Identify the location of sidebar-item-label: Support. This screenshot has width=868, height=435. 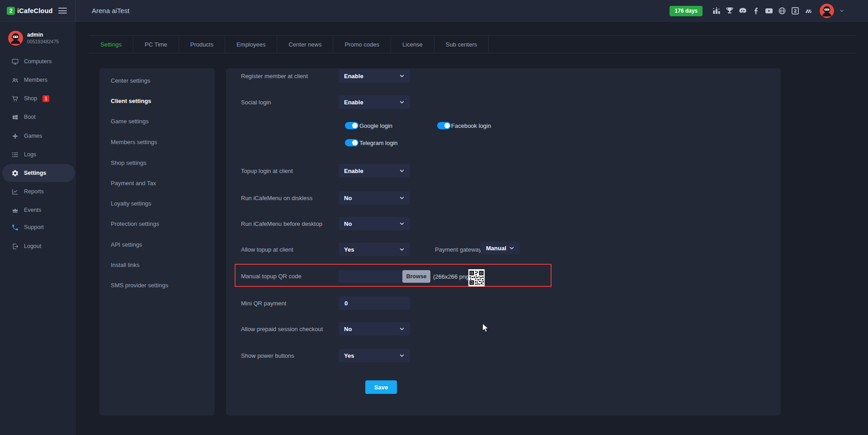
(34, 227).